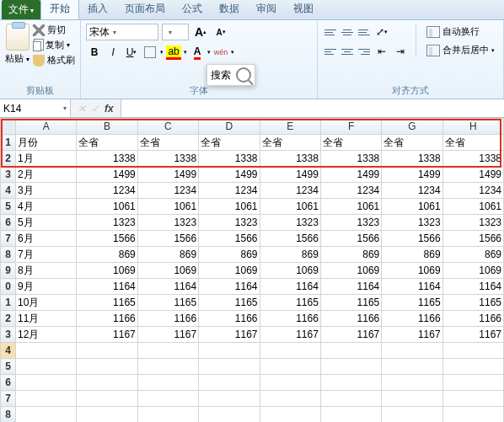  What do you see at coordinates (46, 158) in the screenshot?
I see `cell: 1月` at bounding box center [46, 158].